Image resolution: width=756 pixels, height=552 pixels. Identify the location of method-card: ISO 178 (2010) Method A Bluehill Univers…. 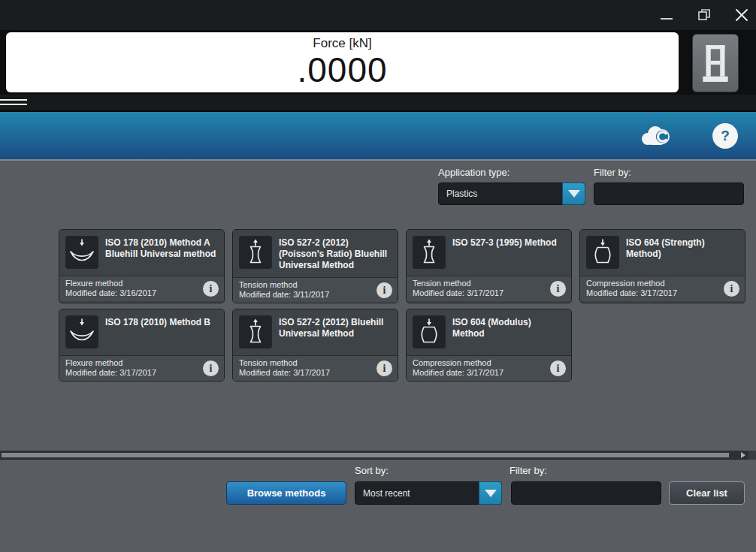
(141, 266).